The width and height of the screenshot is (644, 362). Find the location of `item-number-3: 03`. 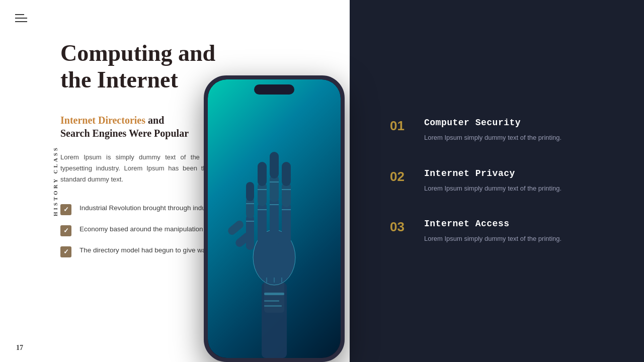

item-number-3: 03 is located at coordinates (400, 226).